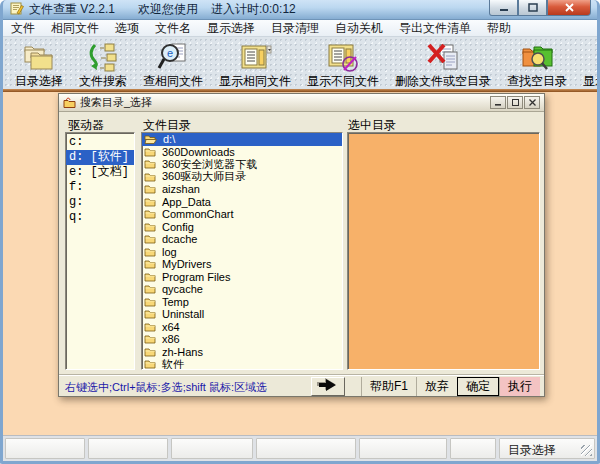  I want to click on toolbar-label: 查相同文件, so click(173, 82).